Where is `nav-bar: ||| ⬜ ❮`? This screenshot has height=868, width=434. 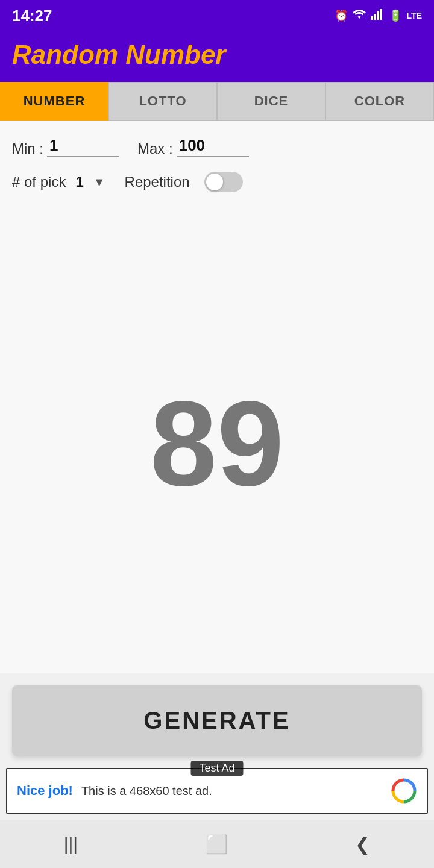
nav-bar: ||| ⬜ ❮ is located at coordinates (217, 844).